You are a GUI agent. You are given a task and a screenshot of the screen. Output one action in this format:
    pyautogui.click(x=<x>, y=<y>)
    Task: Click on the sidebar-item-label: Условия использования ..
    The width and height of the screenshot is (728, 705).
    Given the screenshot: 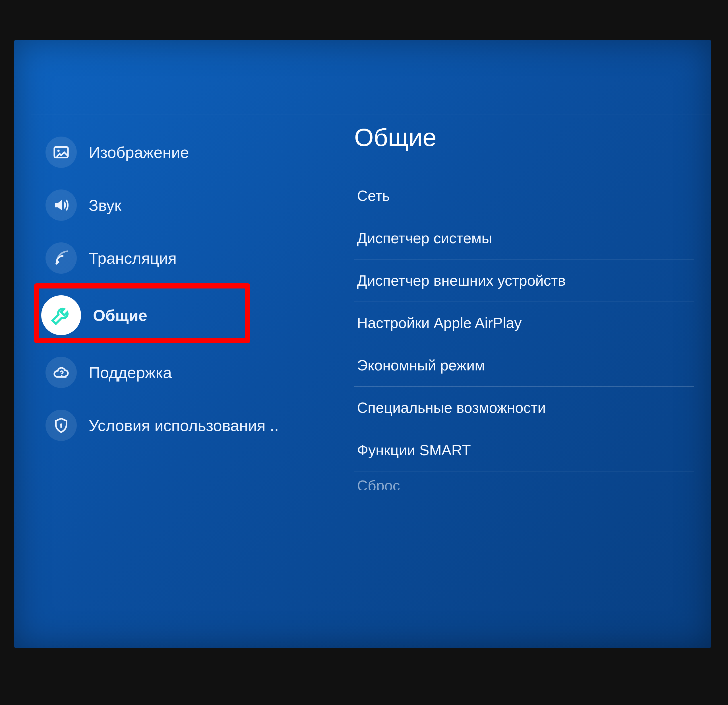 What is the action you would take?
    pyautogui.click(x=183, y=426)
    